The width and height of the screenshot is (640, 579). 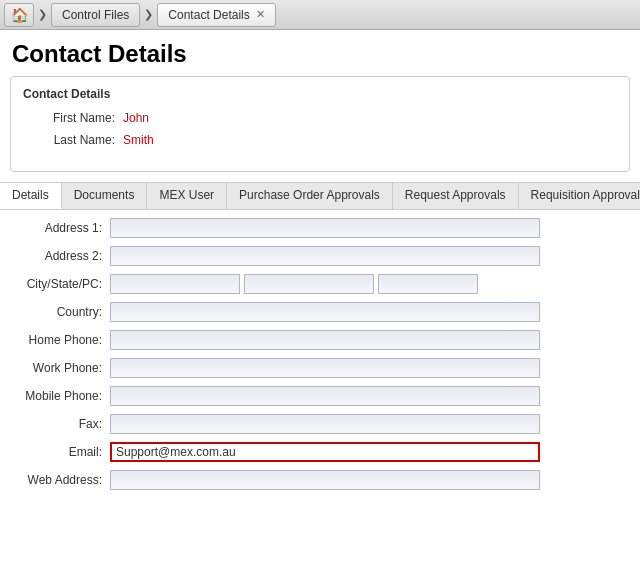 What do you see at coordinates (320, 452) in the screenshot?
I see `email-row: Email:` at bounding box center [320, 452].